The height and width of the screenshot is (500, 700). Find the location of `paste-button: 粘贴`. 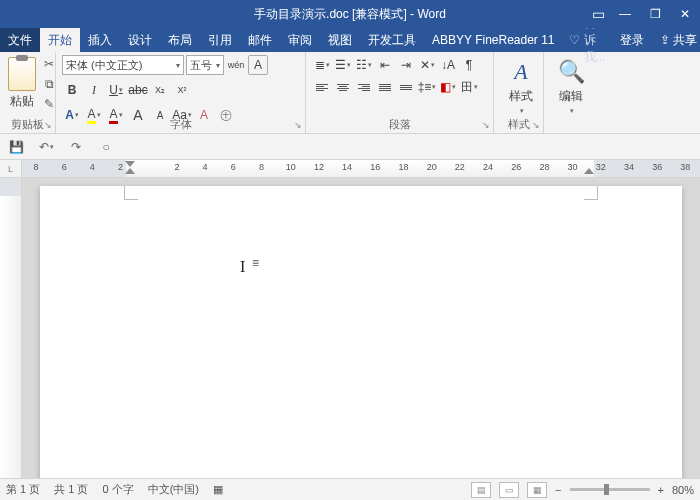

paste-button: 粘贴 is located at coordinates (22, 83).